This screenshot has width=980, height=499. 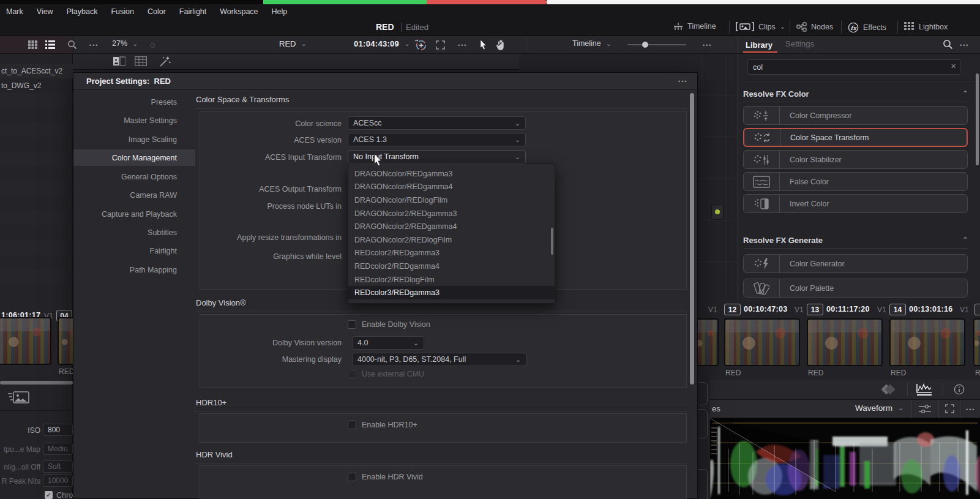 I want to click on split-screen-icon, so click(x=119, y=61).